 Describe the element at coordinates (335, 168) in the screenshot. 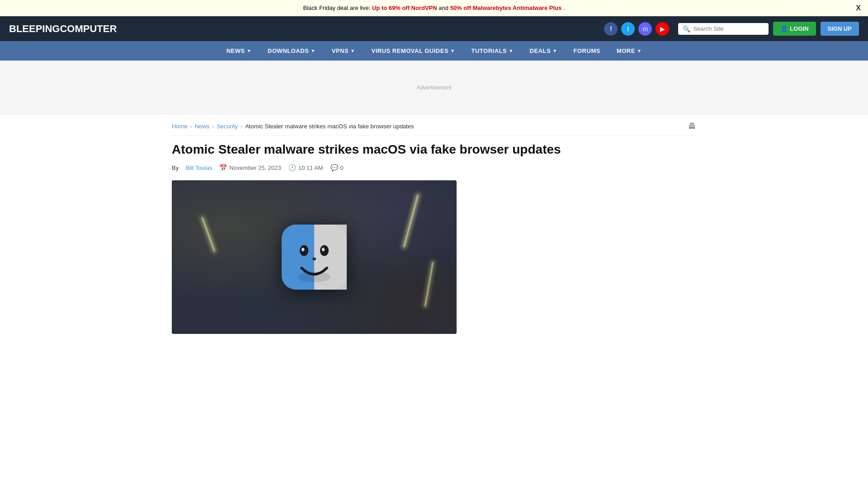

I see `comments-icon: 💬` at that location.